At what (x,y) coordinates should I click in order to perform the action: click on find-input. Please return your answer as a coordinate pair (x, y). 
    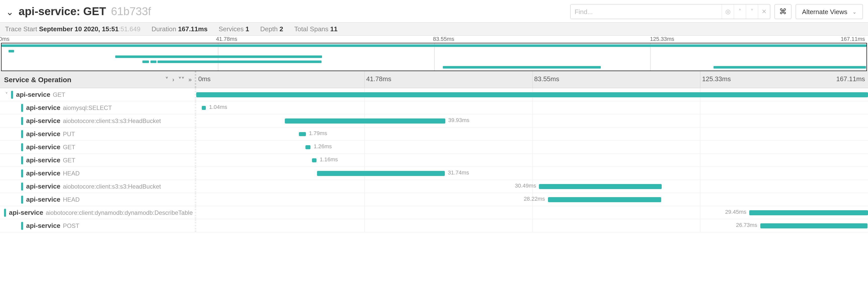
    Looking at the image, I should click on (646, 11).